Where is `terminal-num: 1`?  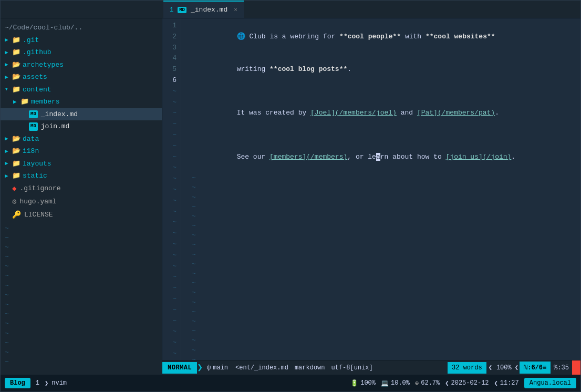
terminal-num: 1 is located at coordinates (38, 383).